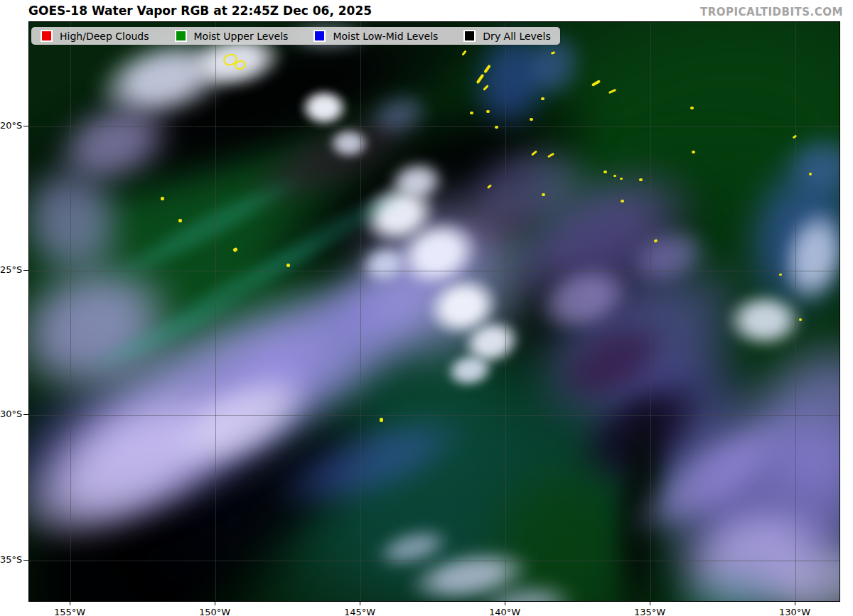  I want to click on legend: High/Deep CloudsMoist Upper LevelsMoist …, so click(296, 36).